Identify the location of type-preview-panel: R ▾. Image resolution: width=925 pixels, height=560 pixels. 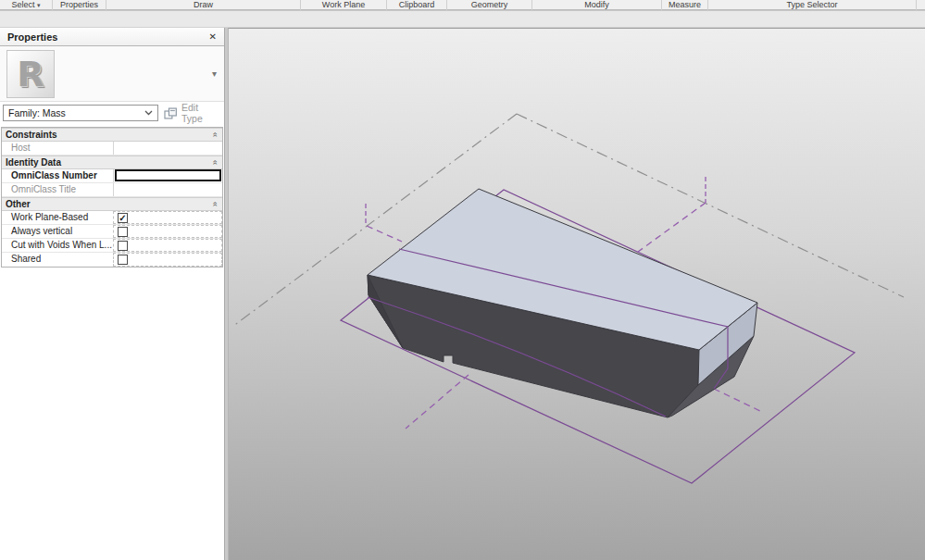
(112, 74).